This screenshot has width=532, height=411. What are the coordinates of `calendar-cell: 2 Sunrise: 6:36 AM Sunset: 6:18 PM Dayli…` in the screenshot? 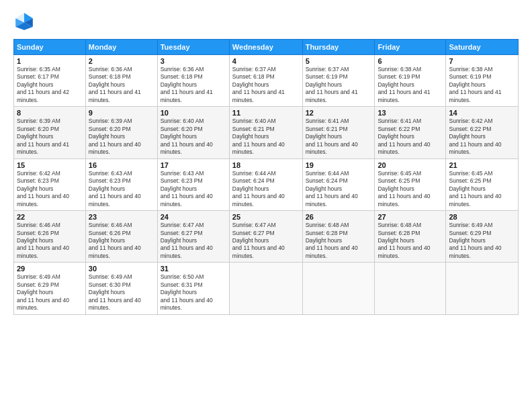 It's located at (121, 81).